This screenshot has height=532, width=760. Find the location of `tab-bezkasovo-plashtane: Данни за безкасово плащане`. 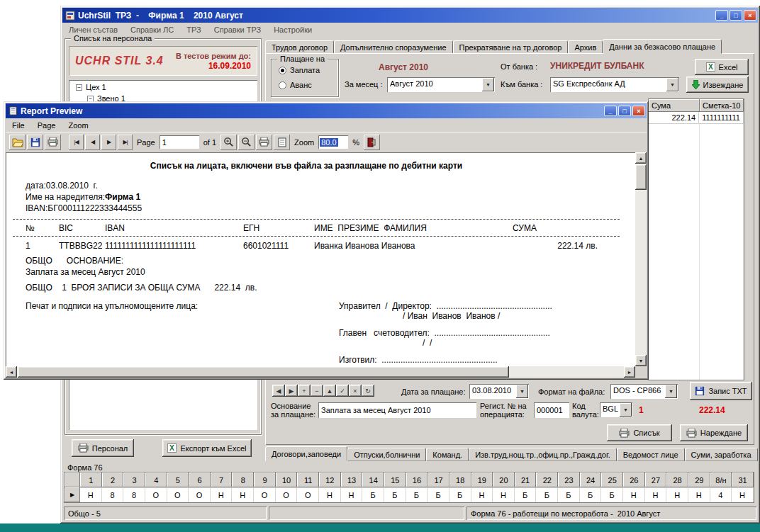

tab-bezkasovo-plashtane: Данни за безкасово плащане is located at coordinates (662, 47).